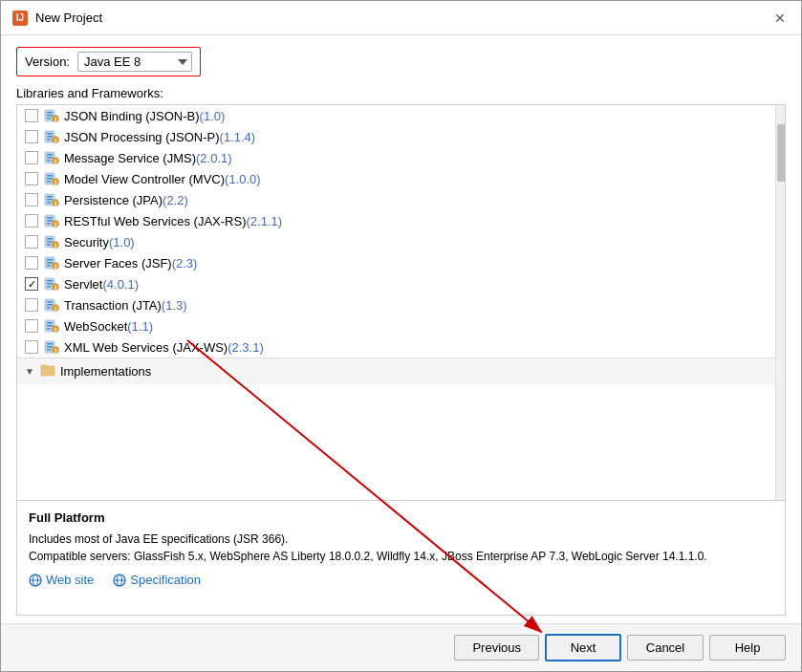  What do you see at coordinates (32, 263) in the screenshot?
I see `lib-checkbox-server-faces` at bounding box center [32, 263].